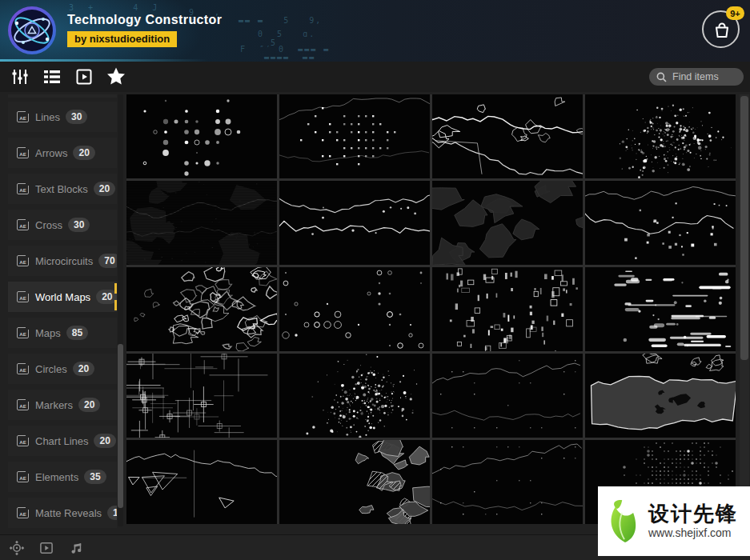 Image resolution: width=750 pixels, height=560 pixels. I want to click on sidebar-item-label: Matte Reveals, so click(69, 514).